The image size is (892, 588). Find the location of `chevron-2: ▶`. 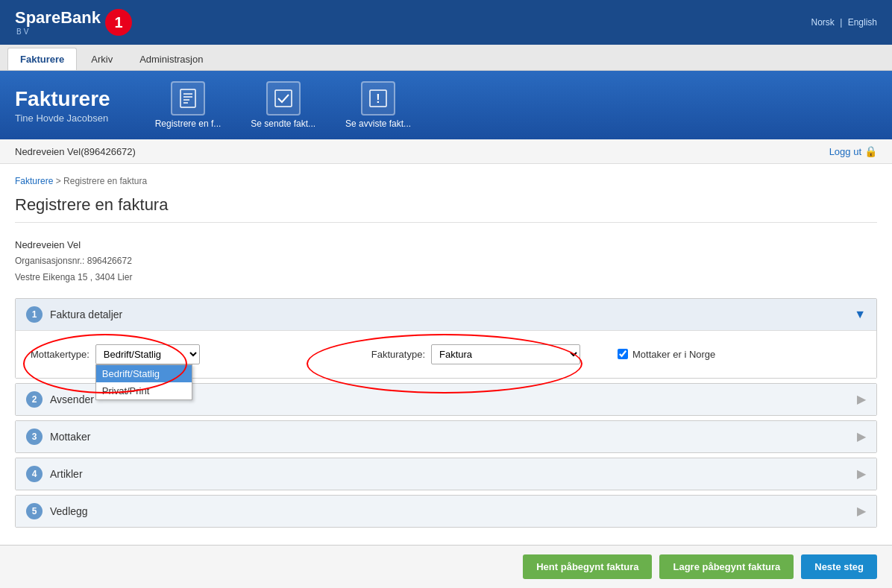

chevron-2: ▶ is located at coordinates (861, 399).